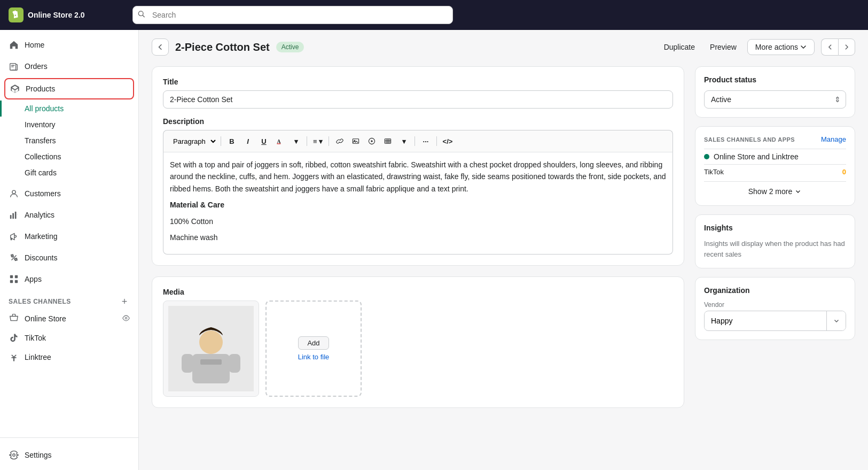  Describe the element at coordinates (847, 47) in the screenshot. I see `next-button` at that location.